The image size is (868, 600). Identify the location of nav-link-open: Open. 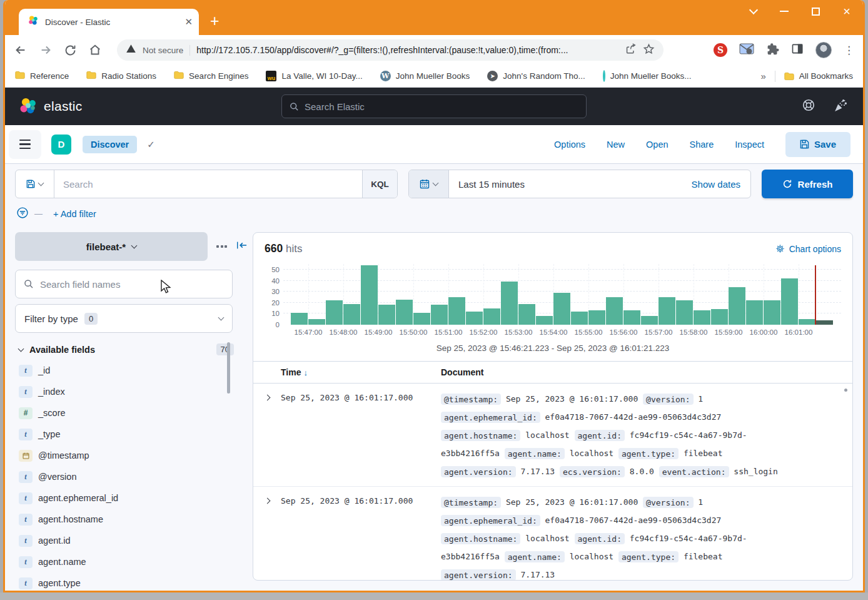
(657, 145).